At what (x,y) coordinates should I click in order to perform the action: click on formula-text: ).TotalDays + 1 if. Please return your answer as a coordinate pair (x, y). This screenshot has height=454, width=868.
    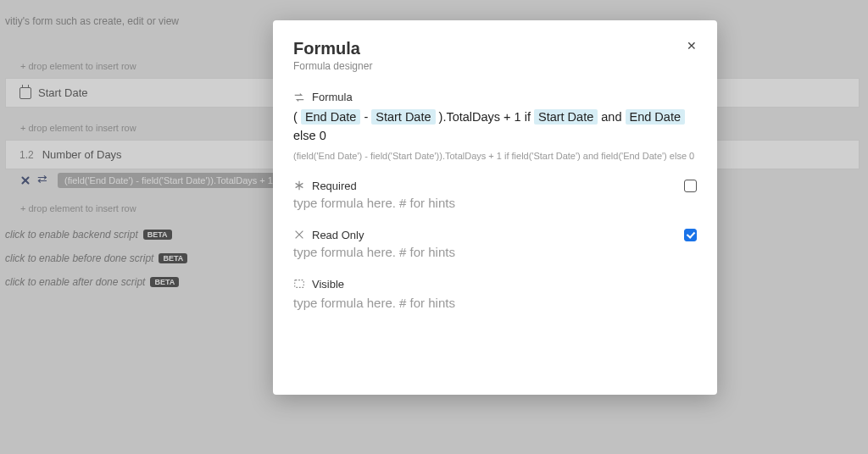
    Looking at the image, I should click on (487, 117).